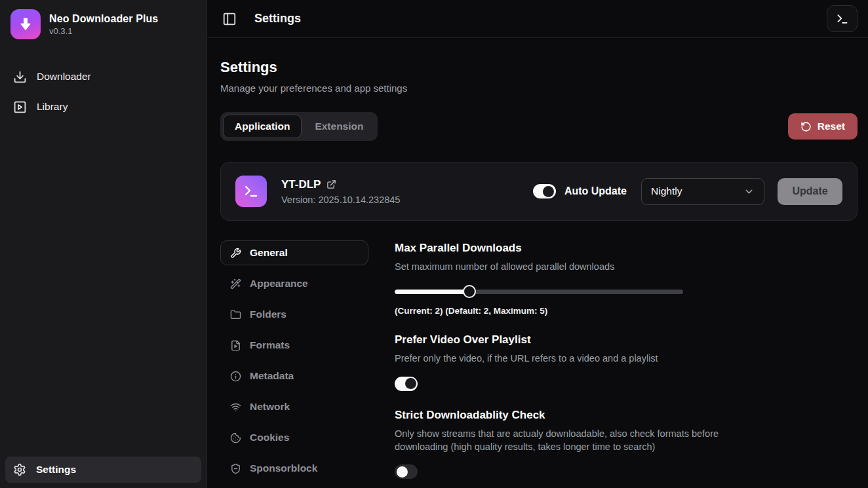  I want to click on wand-sparkles-icon, so click(236, 284).